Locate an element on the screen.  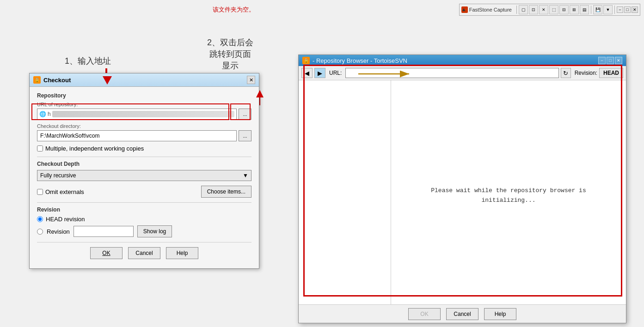
fs-btn-2: ⊡ is located at coordinates (534, 10).